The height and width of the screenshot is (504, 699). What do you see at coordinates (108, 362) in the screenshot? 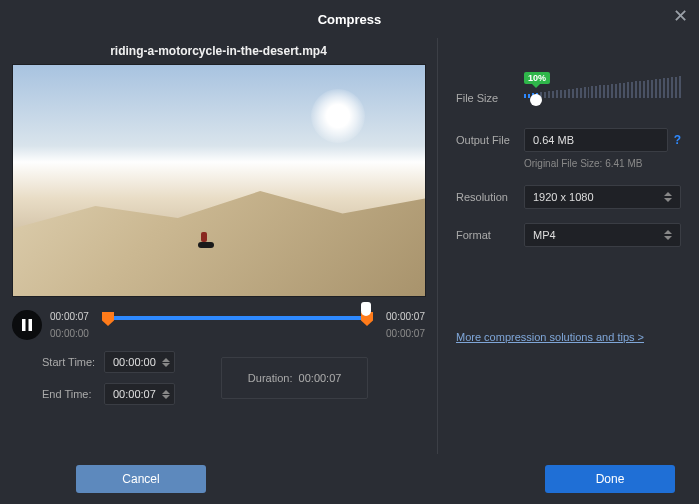
I see `start-time-field: Start Time: 00:00:00` at bounding box center [108, 362].